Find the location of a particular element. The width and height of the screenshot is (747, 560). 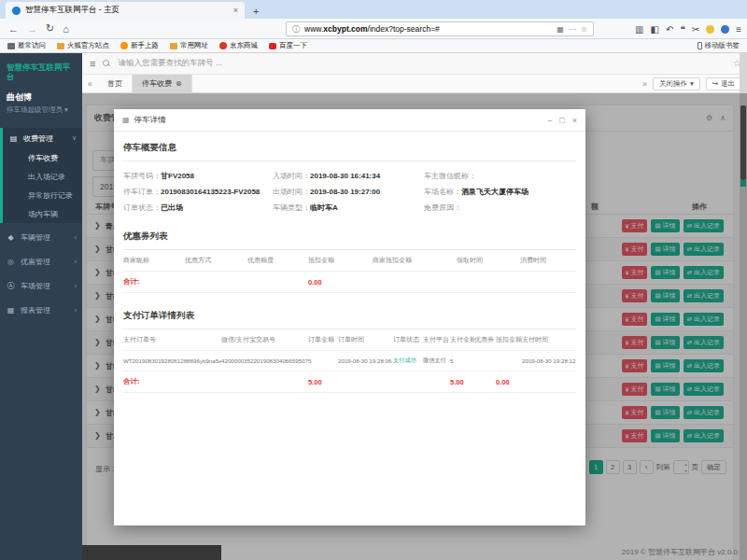

sidebar: 智慧停车互联网平台 曲创博 停车场超级管理员 ▾ ▤ 收费管理 ∨ 停车收费 出… is located at coordinates (41, 306).